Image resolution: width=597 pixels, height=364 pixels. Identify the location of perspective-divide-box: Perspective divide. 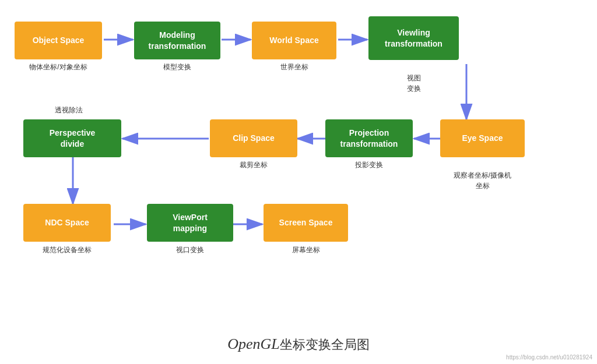
(72, 139).